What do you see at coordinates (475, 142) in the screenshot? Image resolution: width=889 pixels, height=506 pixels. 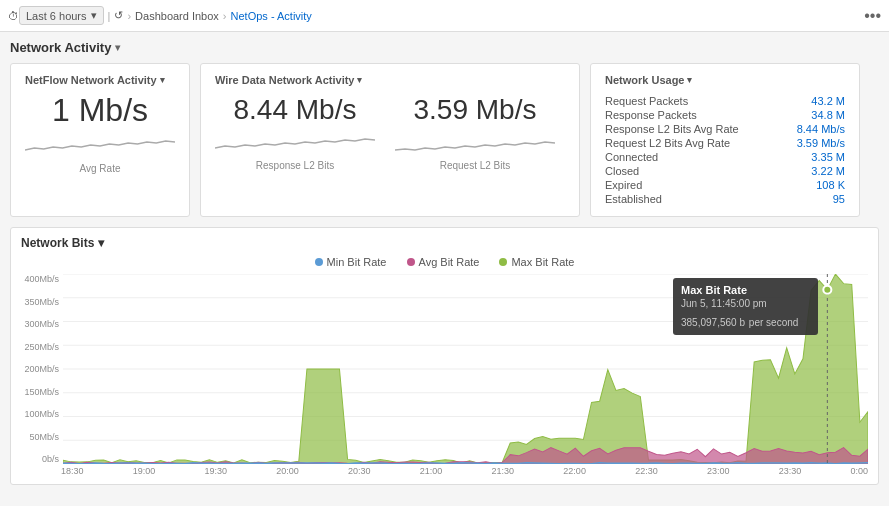 I see `wiredata-sparkline2` at bounding box center [475, 142].